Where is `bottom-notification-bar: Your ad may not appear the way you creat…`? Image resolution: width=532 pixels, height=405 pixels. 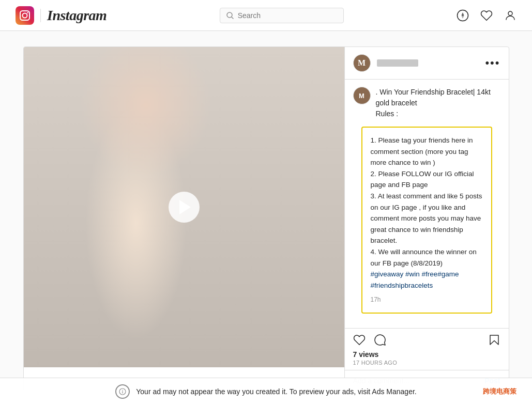 bottom-notification-bar: Your ad may not appear the way you creat… is located at coordinates (266, 392).